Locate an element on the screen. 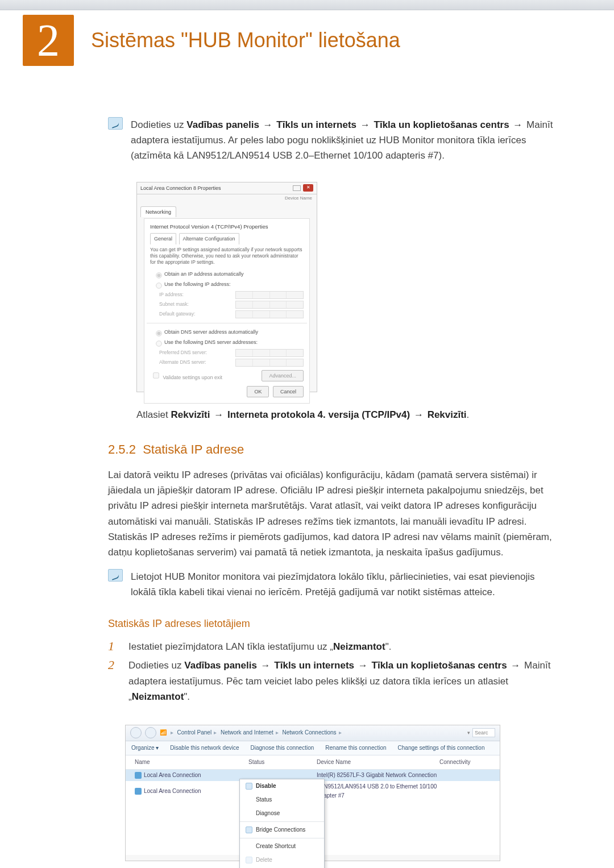  caption-bold: Interneta protokola 4. versija (TCP/IPv4… is located at coordinates (318, 415).